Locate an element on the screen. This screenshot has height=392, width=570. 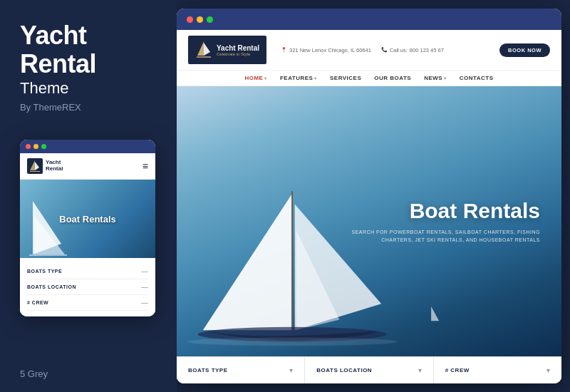
mobile-dot-red is located at coordinates (28, 147).